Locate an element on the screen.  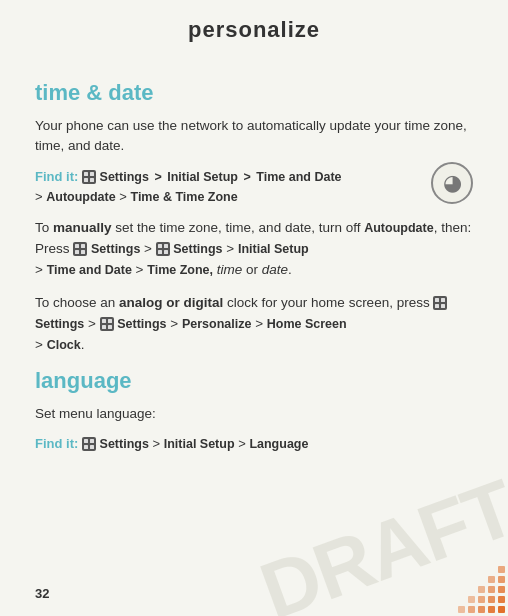
manually-paragraph: To manually set the time zone, time, and… is located at coordinates (254, 250).